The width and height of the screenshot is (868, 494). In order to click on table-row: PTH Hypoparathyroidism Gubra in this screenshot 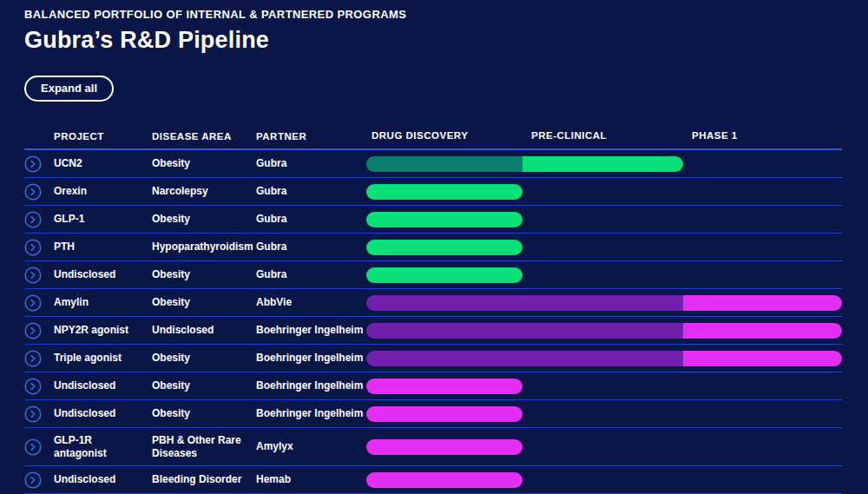, I will do `click(433, 247)`.